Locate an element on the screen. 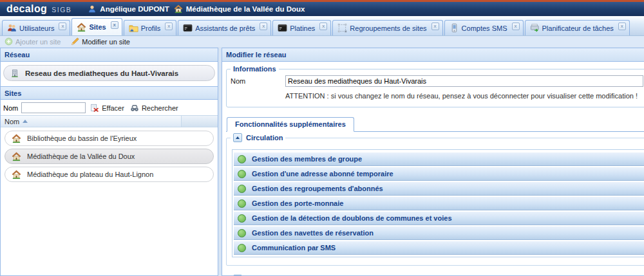  feature-row: Gestion de la détection de doublons de c… is located at coordinates (439, 219).